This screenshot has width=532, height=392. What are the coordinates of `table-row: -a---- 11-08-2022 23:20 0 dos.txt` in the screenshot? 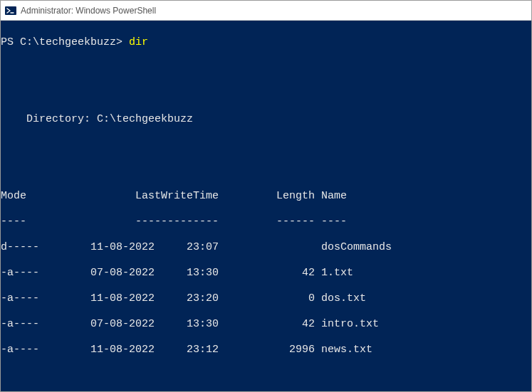 It's located at (266, 299).